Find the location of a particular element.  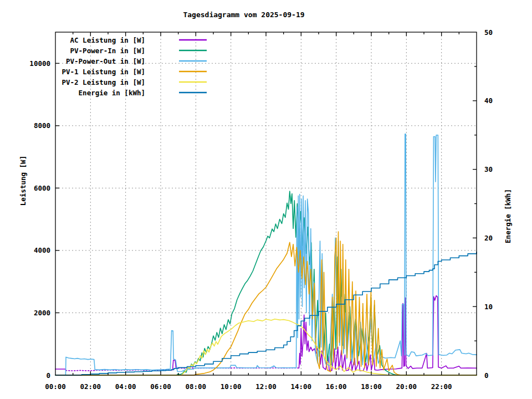

y2-tick-label: 40 is located at coordinates (489, 101).